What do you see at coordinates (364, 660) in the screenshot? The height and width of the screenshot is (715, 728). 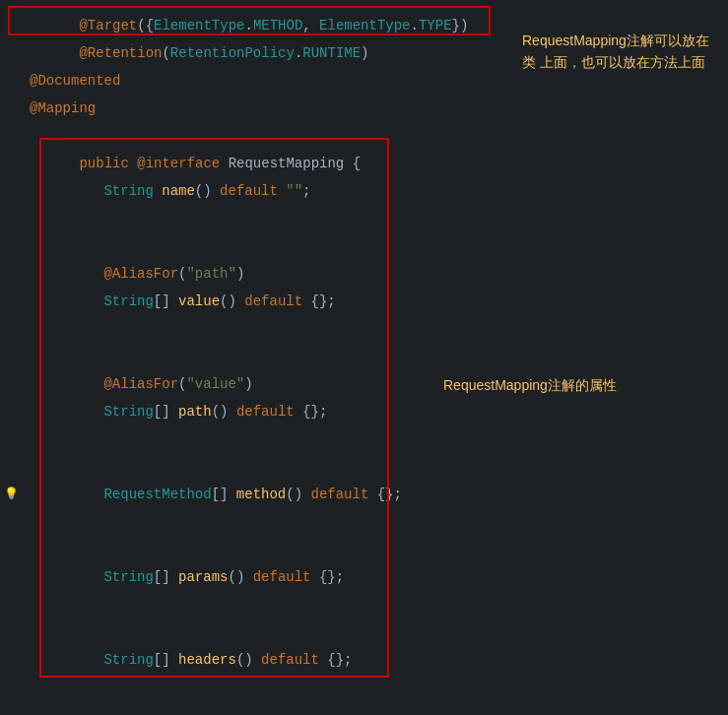 I see `code-line-24: String[] headers() default {};` at bounding box center [364, 660].